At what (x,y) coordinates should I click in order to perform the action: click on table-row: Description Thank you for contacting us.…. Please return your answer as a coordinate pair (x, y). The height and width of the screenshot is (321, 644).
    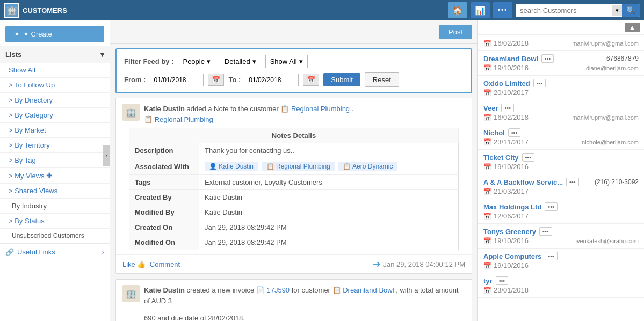
    Looking at the image, I should click on (294, 151).